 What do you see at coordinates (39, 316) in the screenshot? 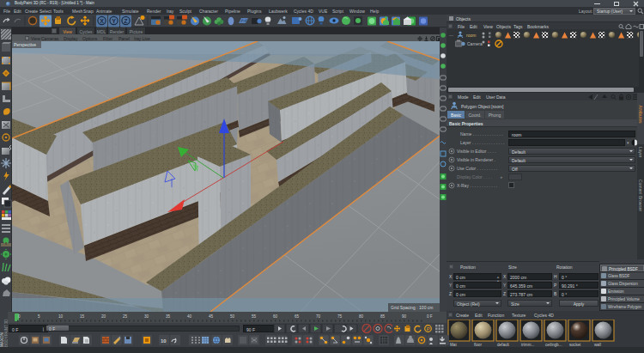
I see `svg-text: 5` at bounding box center [39, 316].